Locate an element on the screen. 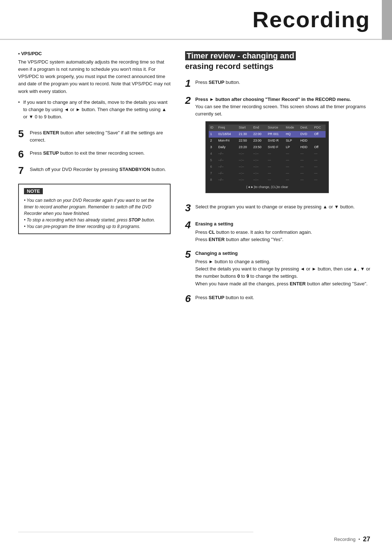  timer-table-footer: (◄►)to change, (CL)to clear is located at coordinates (267, 187).